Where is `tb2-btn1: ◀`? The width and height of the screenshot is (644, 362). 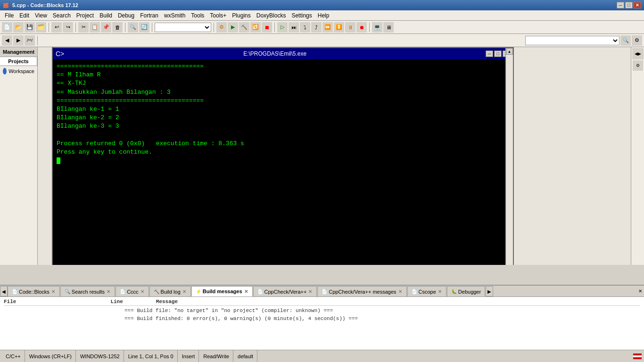 tb2-btn1: ◀ is located at coordinates (7, 41).